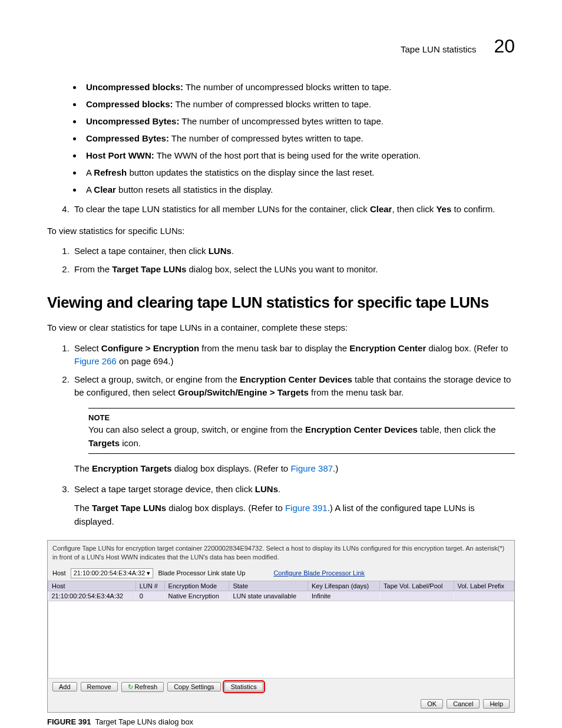  What do you see at coordinates (282, 586) in the screenshot?
I see `table-header-row: Host LUN # Encryption Mode State Key Lif…` at bounding box center [282, 586].